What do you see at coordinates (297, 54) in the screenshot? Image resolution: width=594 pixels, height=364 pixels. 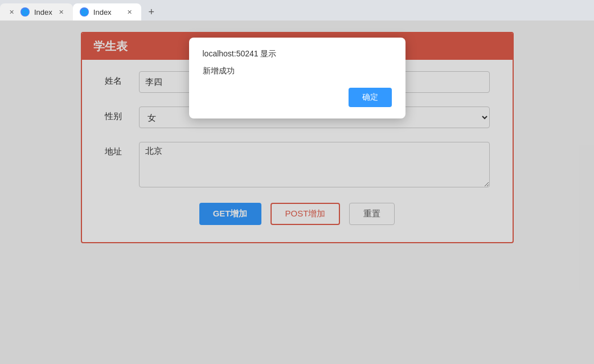 I see `alert-title: localhost:50241 显示` at bounding box center [297, 54].